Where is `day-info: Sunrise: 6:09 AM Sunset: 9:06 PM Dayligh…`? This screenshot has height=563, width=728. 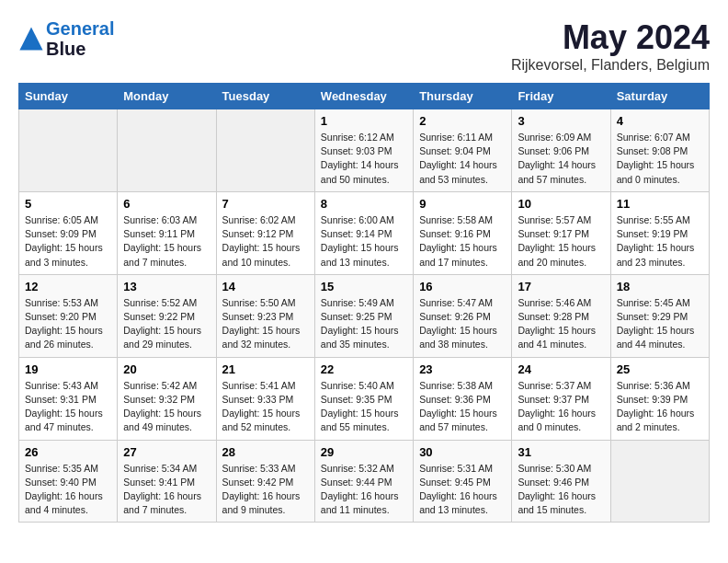
day-info: Sunrise: 6:09 AM Sunset: 9:06 PM Dayligh… is located at coordinates (561, 158).